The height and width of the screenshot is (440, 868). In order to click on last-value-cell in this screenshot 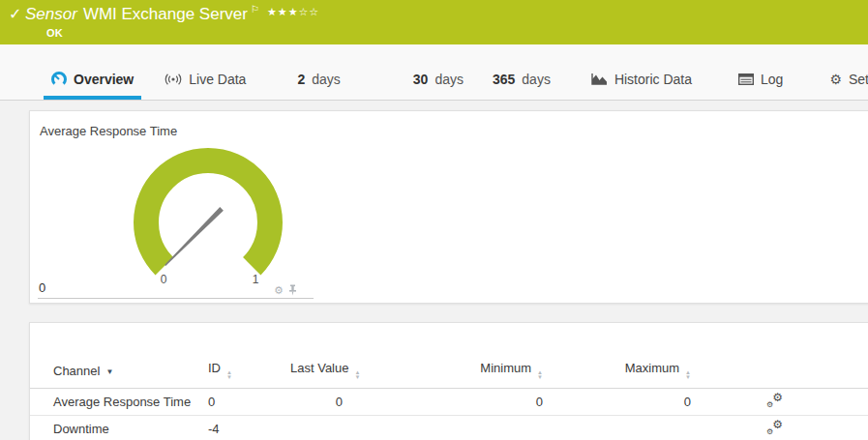, I will do `click(329, 427)`.